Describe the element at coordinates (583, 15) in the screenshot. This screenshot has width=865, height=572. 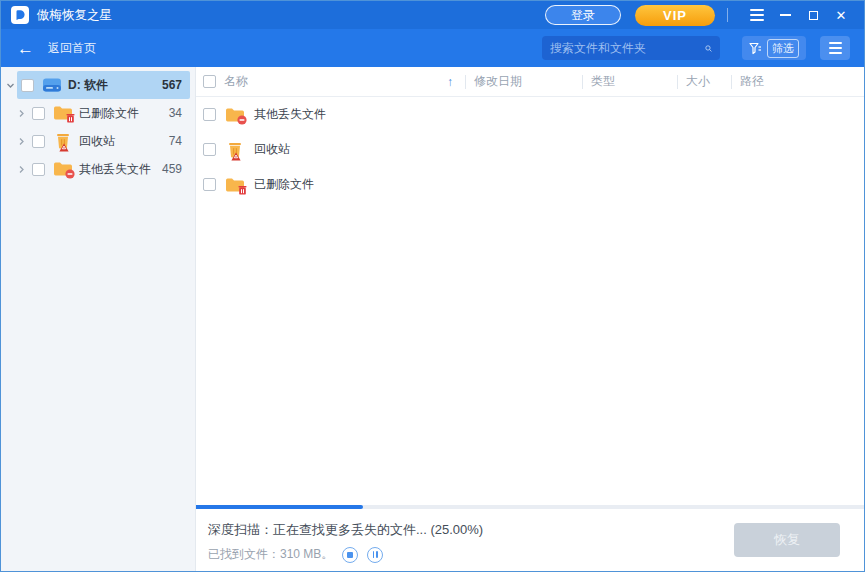
I see `login-button: 登录` at that location.